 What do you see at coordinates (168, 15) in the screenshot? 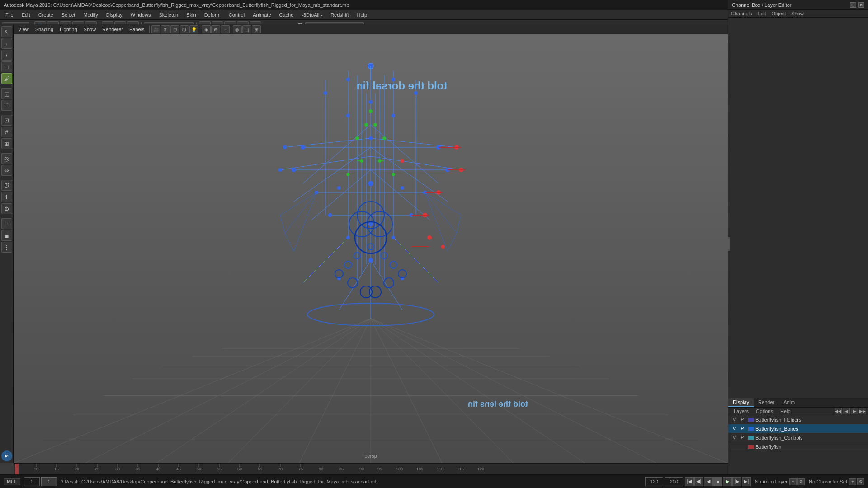
I see `menu-skeleton: Skeleton` at bounding box center [168, 15].